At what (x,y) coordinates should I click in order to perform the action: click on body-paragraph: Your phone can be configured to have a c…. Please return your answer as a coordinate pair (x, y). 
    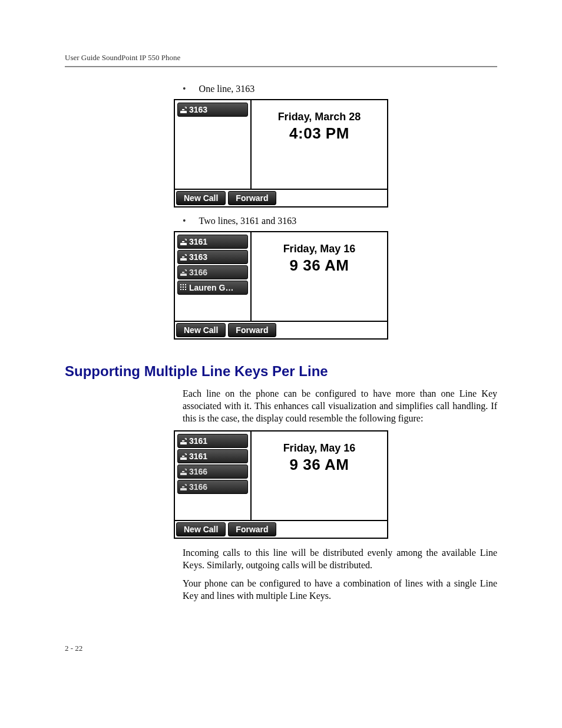
    Looking at the image, I should click on (340, 590).